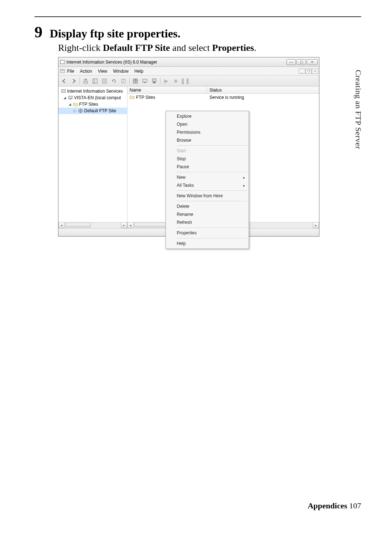 The width and height of the screenshot is (392, 540). Describe the element at coordinates (95, 81) in the screenshot. I see `show-hide-tree-button` at that location.